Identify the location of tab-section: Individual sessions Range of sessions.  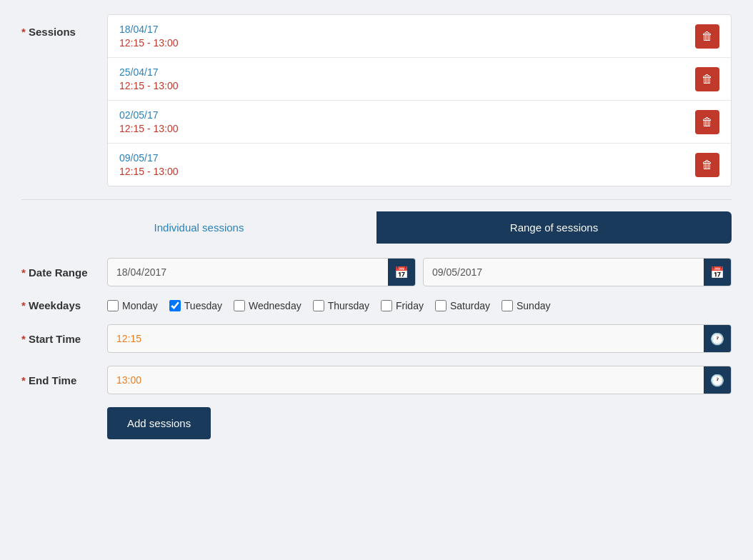
(376, 227).